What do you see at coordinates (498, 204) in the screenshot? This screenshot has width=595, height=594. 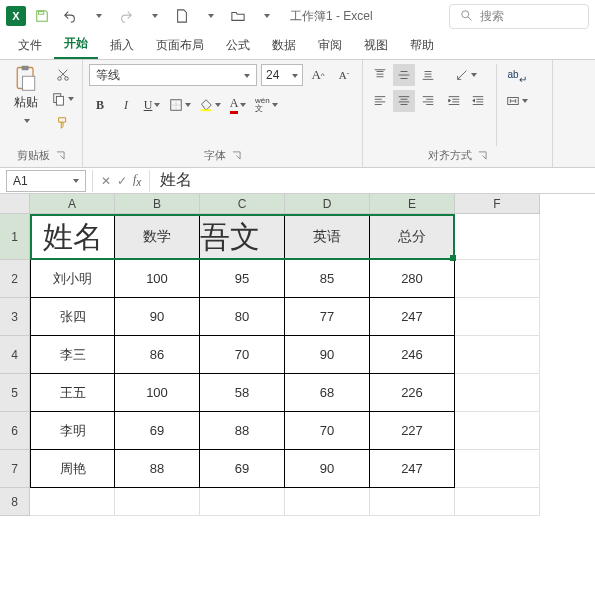 I see `col-header: F` at bounding box center [498, 204].